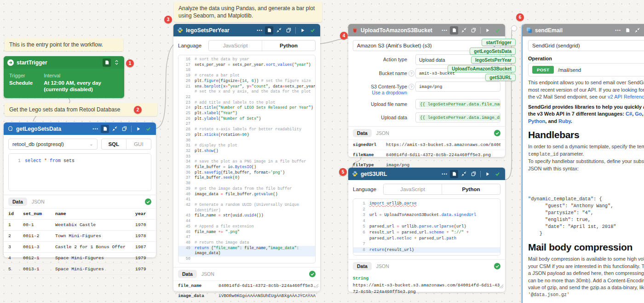  Describe the element at coordinates (586, 247) in the screenshot. I see `mail-body-compression-heading: Mail body compression` at that location.